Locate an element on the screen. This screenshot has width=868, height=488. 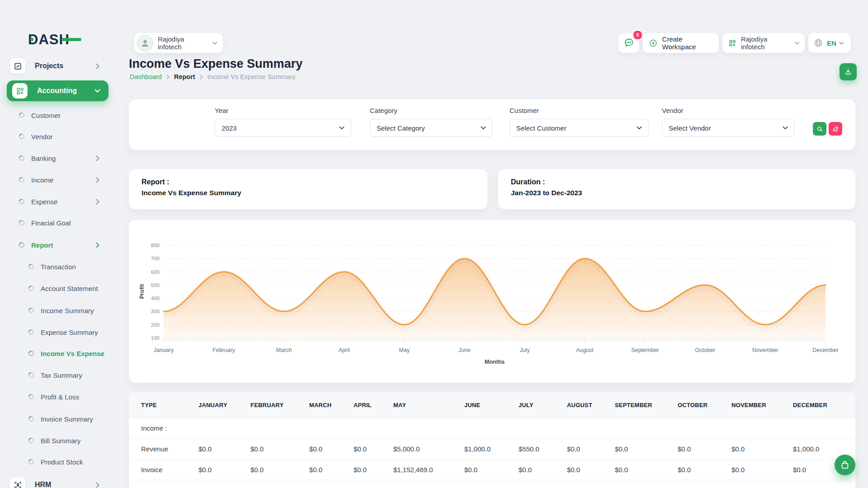
svg-text: July is located at coordinates (524, 350).